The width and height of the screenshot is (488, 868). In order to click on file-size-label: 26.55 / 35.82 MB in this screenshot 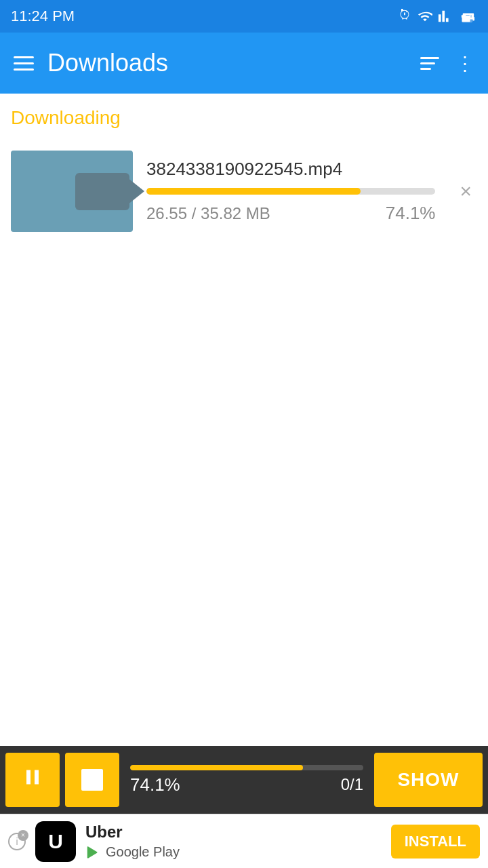, I will do `click(209, 214)`.